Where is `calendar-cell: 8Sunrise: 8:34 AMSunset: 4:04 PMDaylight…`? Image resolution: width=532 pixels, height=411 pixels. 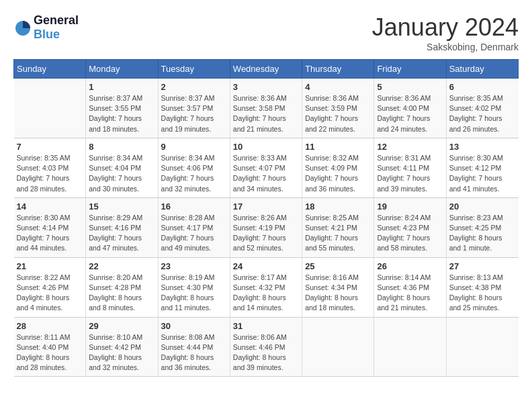 calendar-cell: 8Sunrise: 8:34 AMSunset: 4:04 PMDaylight… is located at coordinates (122, 168).